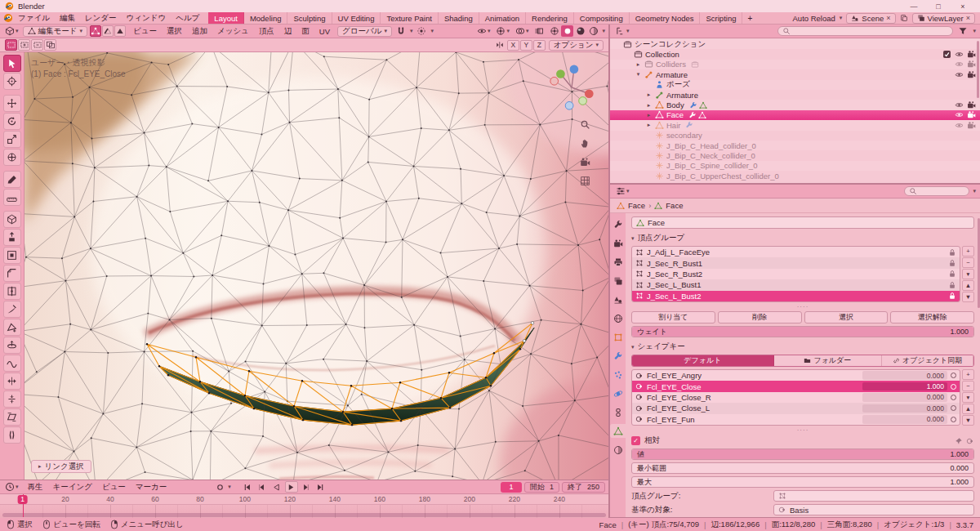 This screenshot has width=980, height=531. What do you see at coordinates (803, 482) in the screenshot?
I see `range-max-field: 最大 1.000` at bounding box center [803, 482].